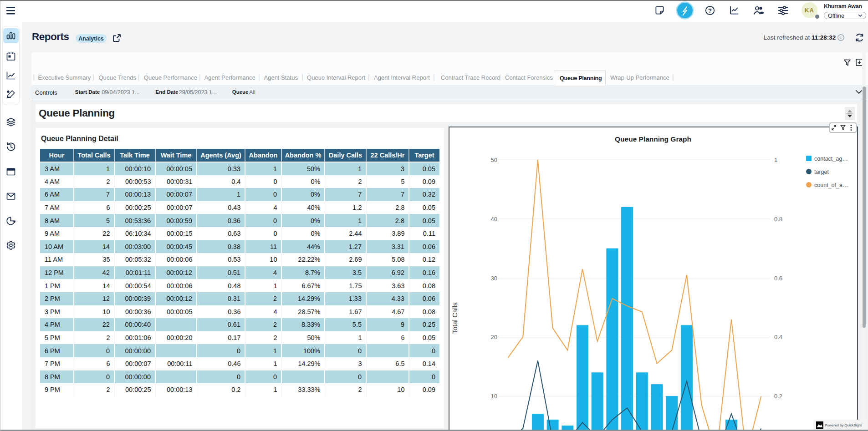  I want to click on svg-text: Total Calls, so click(454, 318).